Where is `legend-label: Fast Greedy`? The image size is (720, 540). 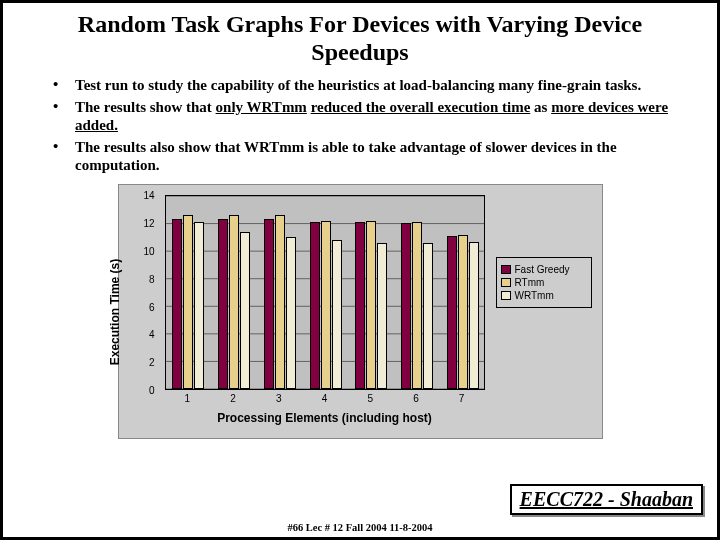
legend-label: Fast Greedy is located at coordinates (542, 270).